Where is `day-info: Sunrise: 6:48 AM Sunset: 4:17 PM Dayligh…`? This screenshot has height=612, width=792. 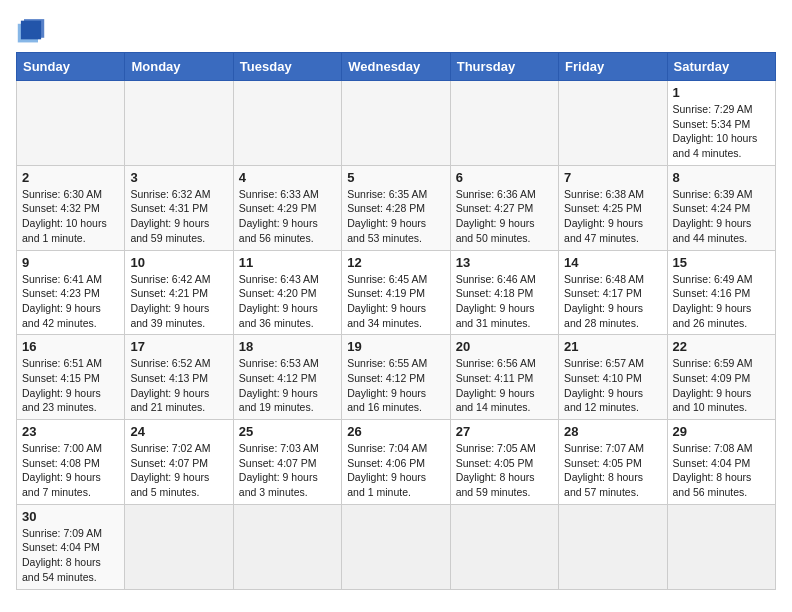
day-info: Sunrise: 6:48 AM Sunset: 4:17 PM Dayligh… is located at coordinates (612, 302).